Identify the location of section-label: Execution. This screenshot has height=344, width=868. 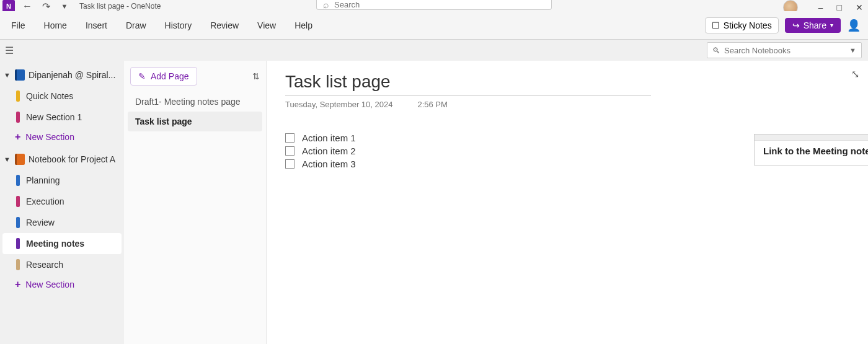
(45, 201).